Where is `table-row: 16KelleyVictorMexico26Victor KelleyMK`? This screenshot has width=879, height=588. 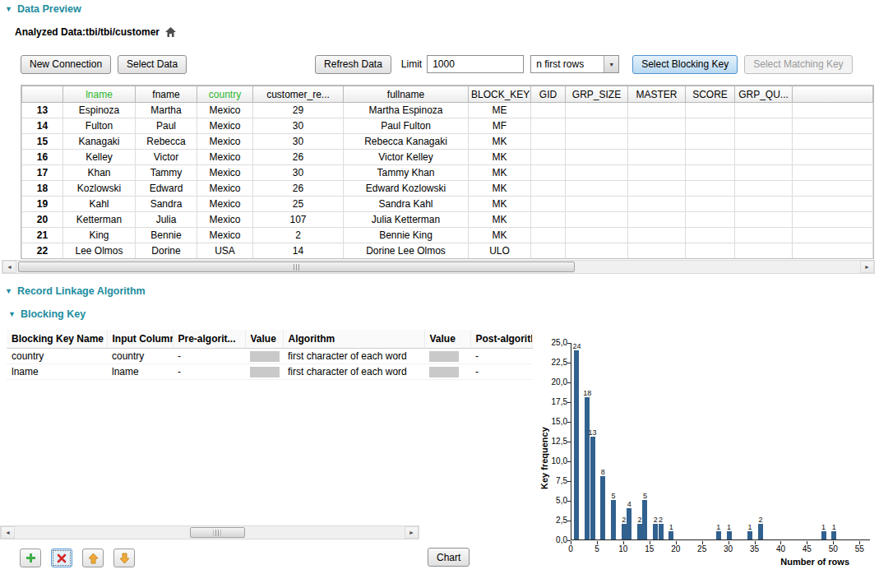
table-row: 16KelleyVictorMexico26Victor KelleyMK is located at coordinates (447, 158).